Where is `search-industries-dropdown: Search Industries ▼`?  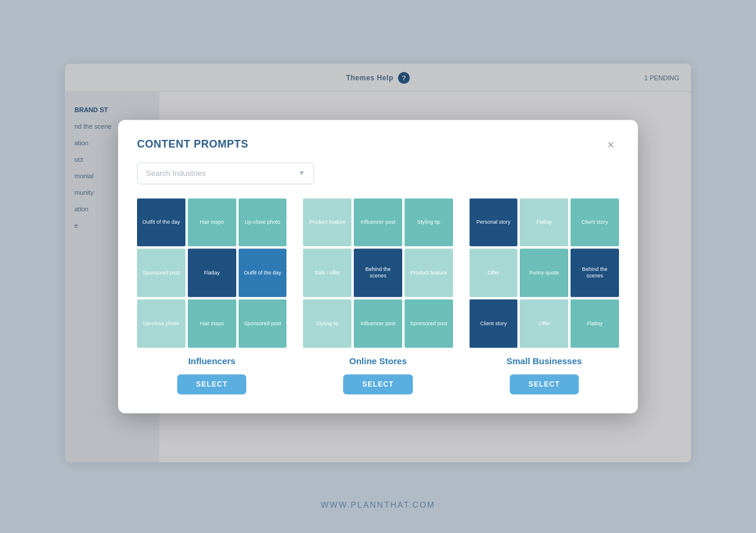
search-industries-dropdown: Search Industries ▼ is located at coordinates (226, 174).